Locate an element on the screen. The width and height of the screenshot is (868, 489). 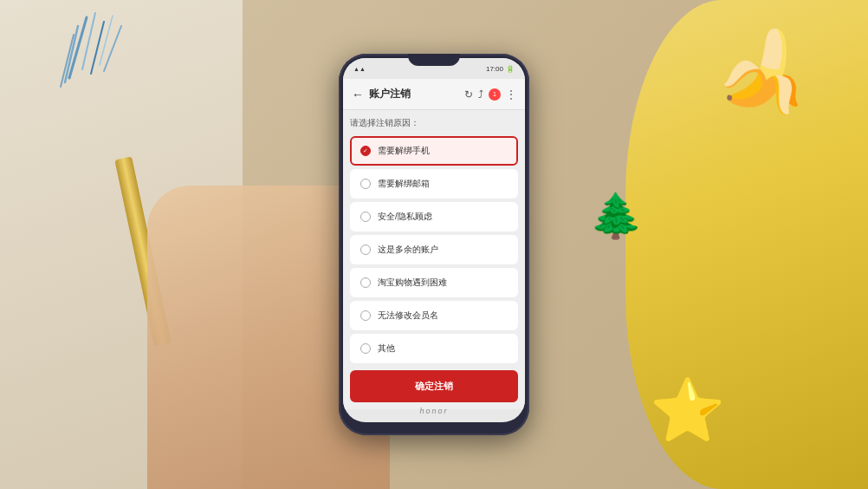
option-duplicate-label: 这是多余的账户 is located at coordinates (408, 250).